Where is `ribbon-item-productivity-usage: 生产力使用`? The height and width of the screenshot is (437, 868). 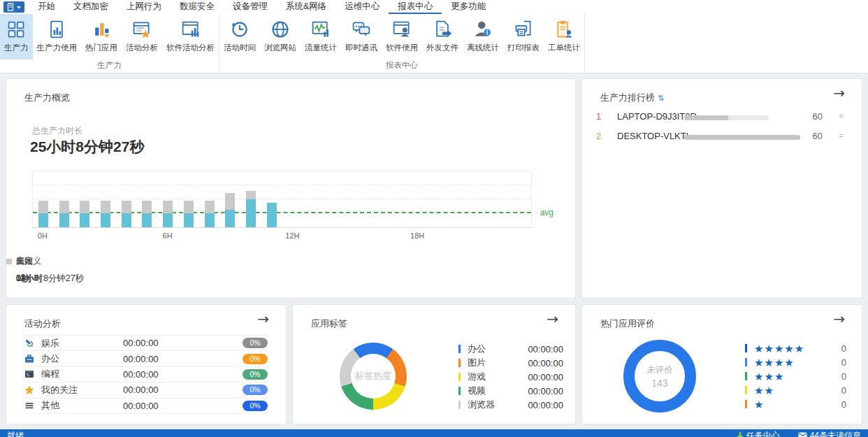
ribbon-item-productivity-usage: 生产力使用 is located at coordinates (57, 36).